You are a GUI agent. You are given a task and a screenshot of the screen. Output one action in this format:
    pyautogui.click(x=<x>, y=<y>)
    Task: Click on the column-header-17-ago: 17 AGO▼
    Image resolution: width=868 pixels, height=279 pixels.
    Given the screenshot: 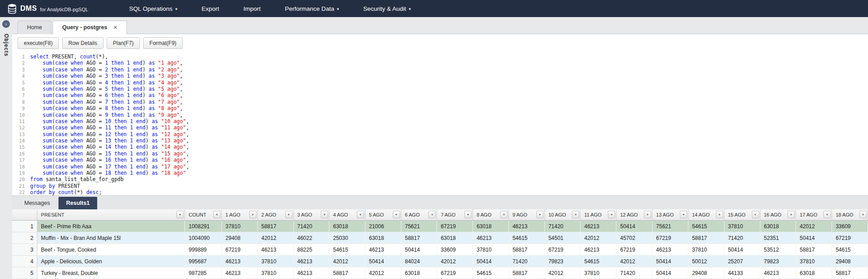 What is the action you would take?
    pyautogui.click(x=814, y=215)
    